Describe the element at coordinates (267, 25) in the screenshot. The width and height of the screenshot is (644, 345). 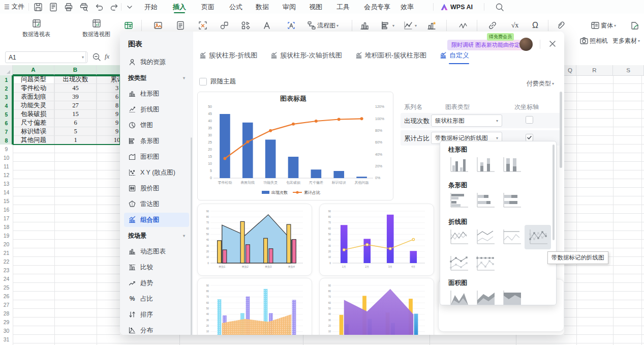
I see `wordart-icon` at that location.